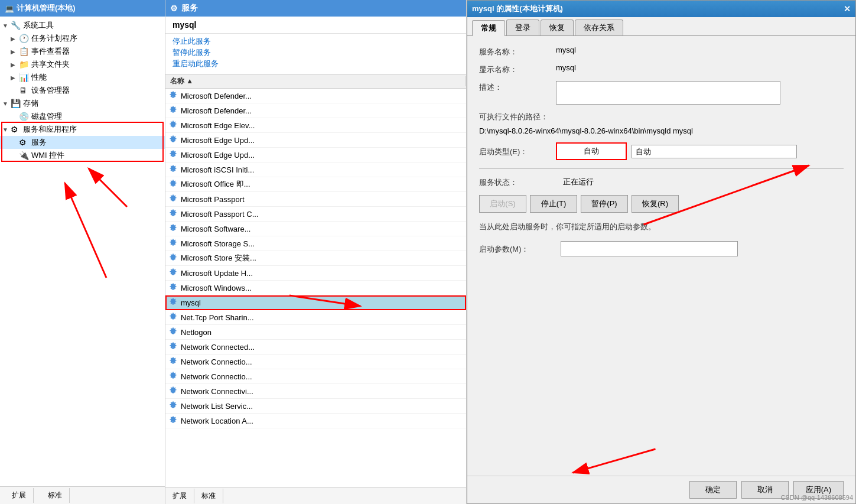  What do you see at coordinates (83, 129) in the screenshot?
I see `tree-item-services-apps: ▼ ⚙ 服务和应用程序` at bounding box center [83, 129].